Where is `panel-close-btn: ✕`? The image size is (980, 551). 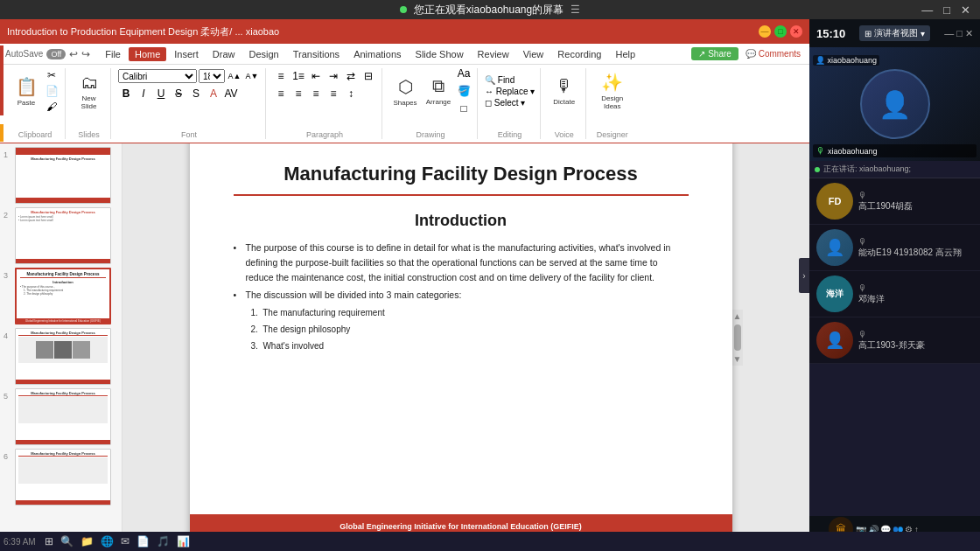 panel-close-btn: ✕ is located at coordinates (970, 33).